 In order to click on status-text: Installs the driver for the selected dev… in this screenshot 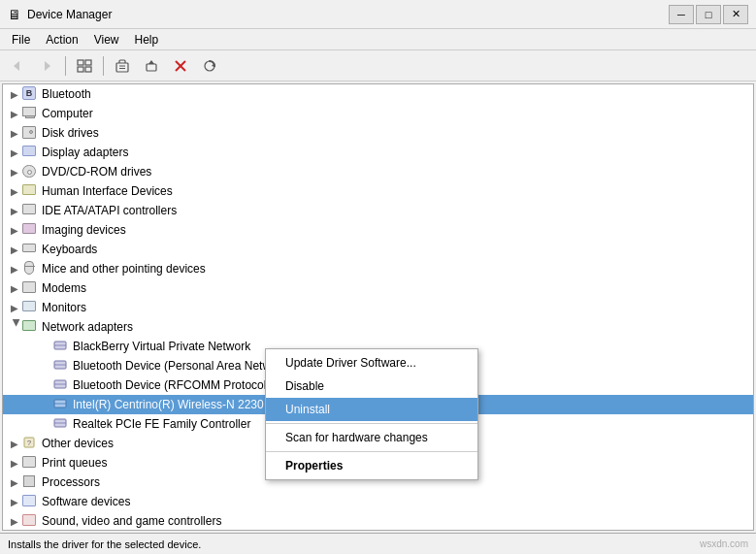, I will do `click(105, 544)`.